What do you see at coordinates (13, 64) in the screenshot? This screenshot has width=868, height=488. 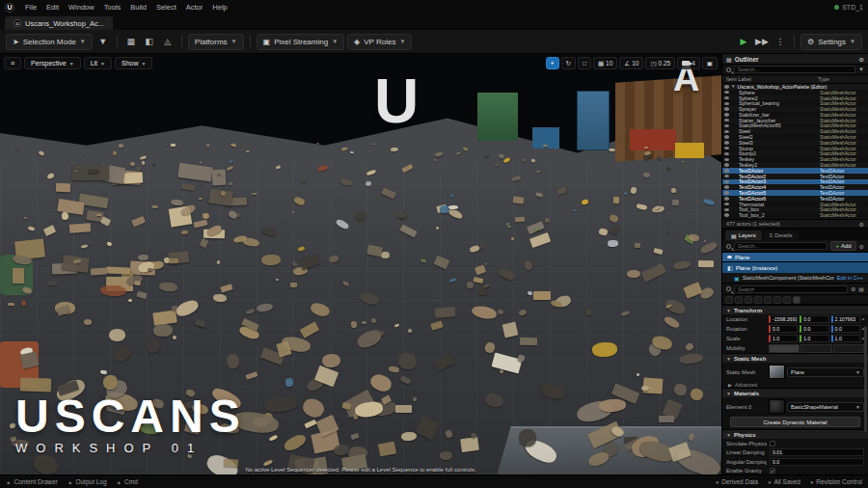 I see `viewport-options-button: ≡` at bounding box center [13, 64].